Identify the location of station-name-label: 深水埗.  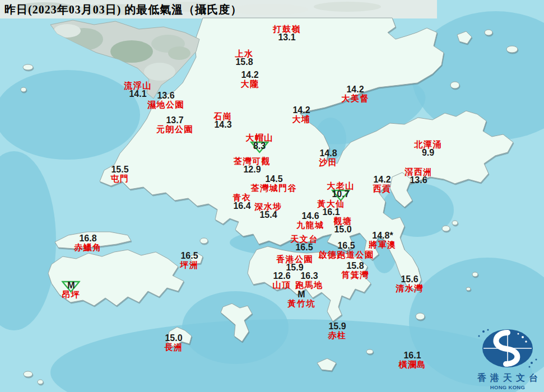
(268, 206).